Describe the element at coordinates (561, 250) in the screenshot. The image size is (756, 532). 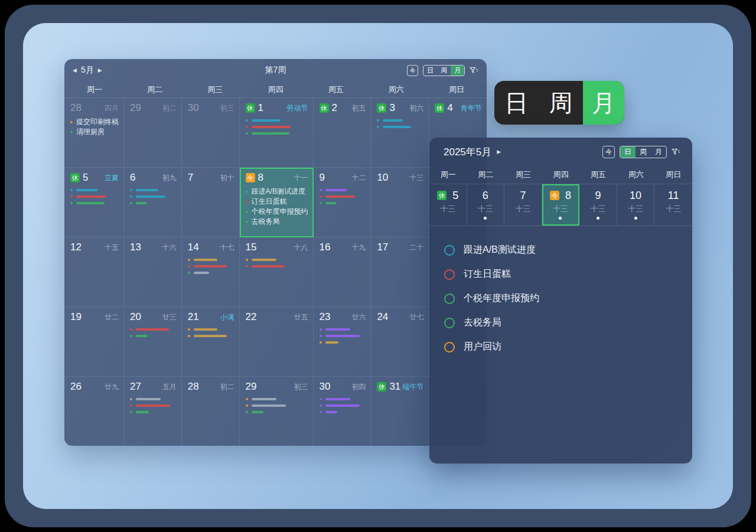
I see `task-item: 跟进A/B测试进度` at that location.